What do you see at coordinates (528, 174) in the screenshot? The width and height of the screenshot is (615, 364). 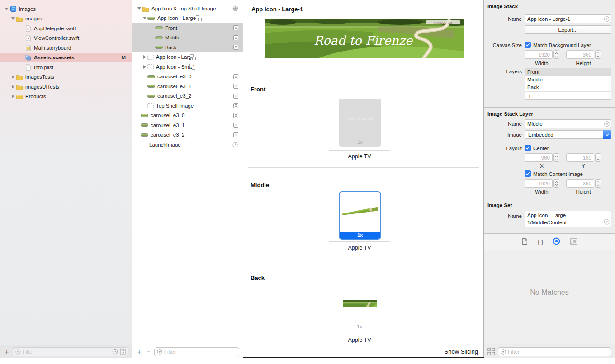 I see `match-content-checkbox` at bounding box center [528, 174].